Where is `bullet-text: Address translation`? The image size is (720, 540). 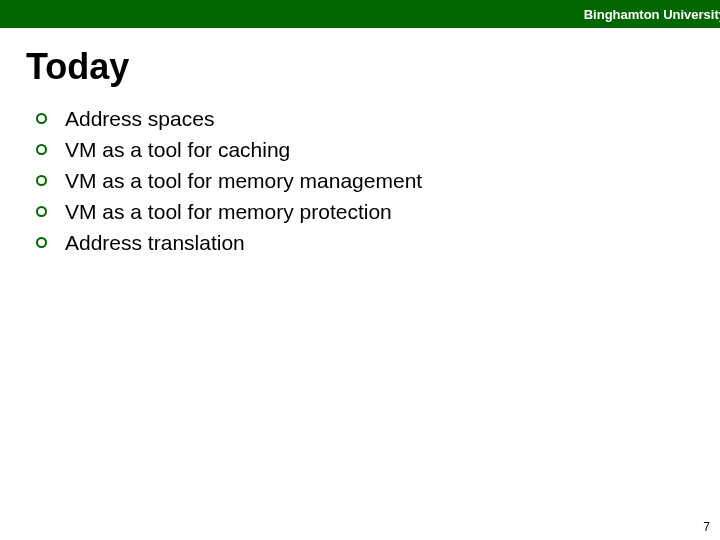 bullet-text: Address translation is located at coordinates (155, 244).